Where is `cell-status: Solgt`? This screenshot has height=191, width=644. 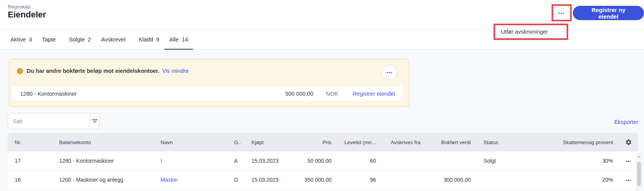 cell-status: Solgt is located at coordinates (516, 161).